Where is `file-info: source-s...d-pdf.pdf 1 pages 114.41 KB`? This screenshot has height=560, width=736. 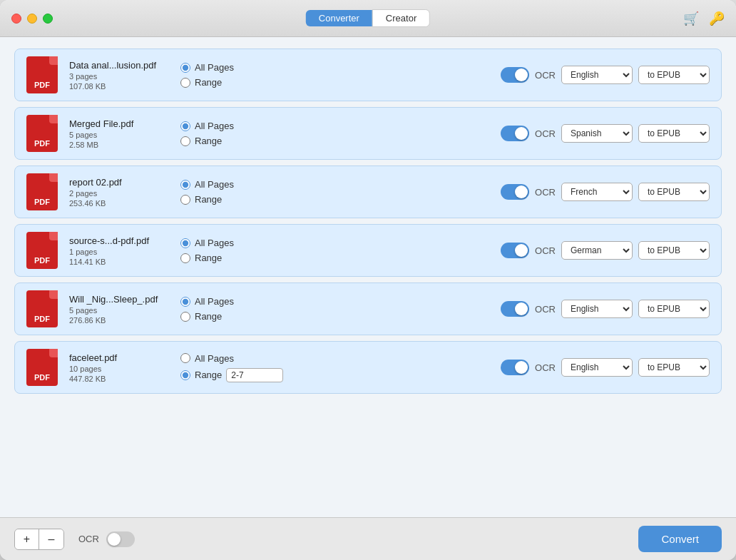
file-info: source-s...d-pdf.pdf 1 pages 114.41 KB is located at coordinates (119, 251).